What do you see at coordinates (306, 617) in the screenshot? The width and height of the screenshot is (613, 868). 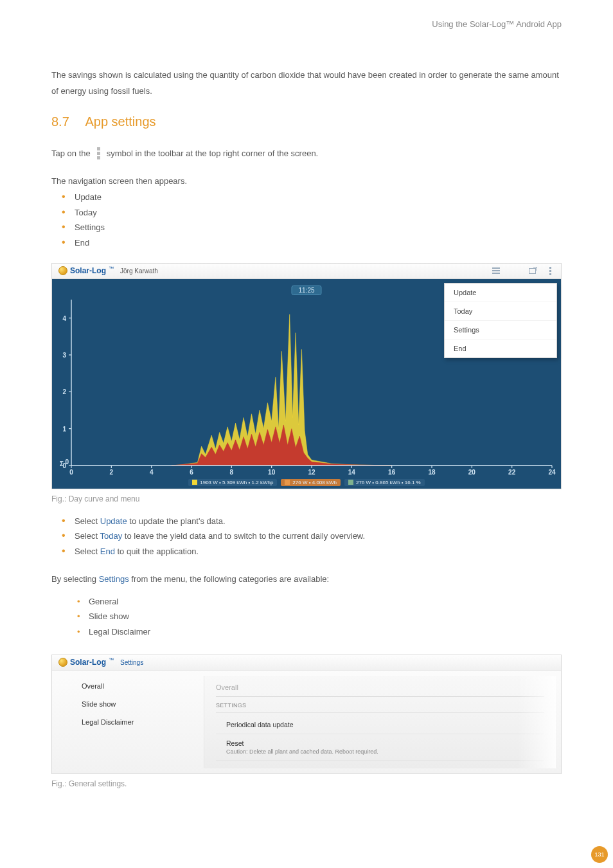 I see `settings-categories: General Slide show Legal Disclaimer` at bounding box center [306, 617].